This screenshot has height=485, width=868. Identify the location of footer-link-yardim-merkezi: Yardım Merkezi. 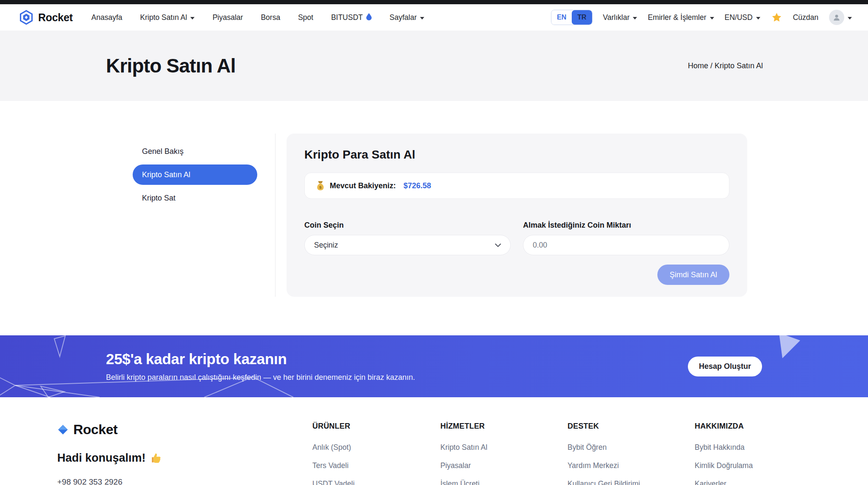
(631, 465).